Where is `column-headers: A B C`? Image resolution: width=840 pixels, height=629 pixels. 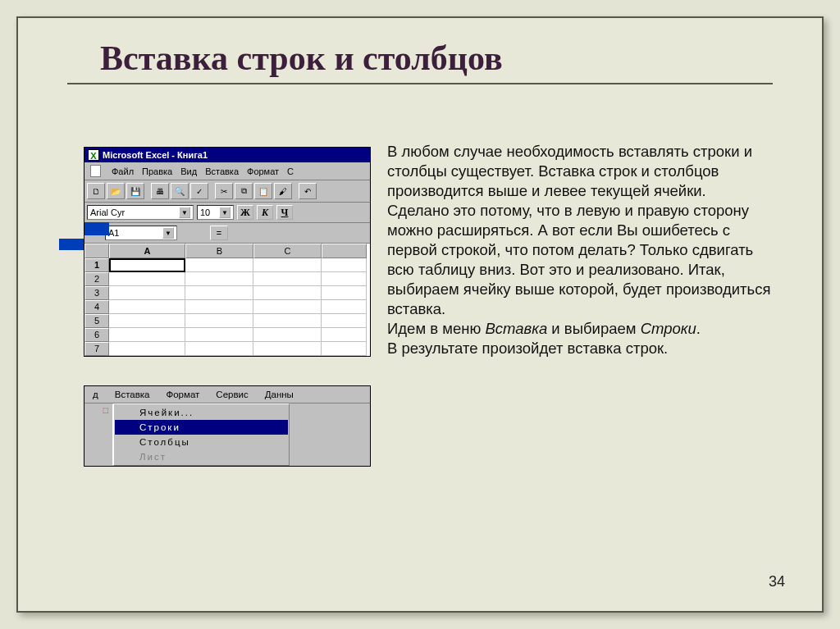 column-headers: A B C is located at coordinates (240, 251).